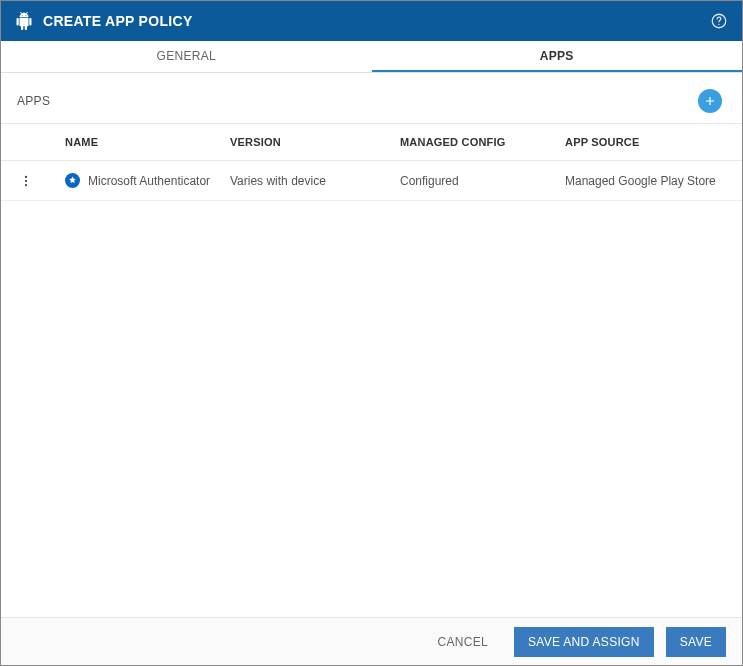  Describe the element at coordinates (719, 21) in the screenshot. I see `help-icon` at that location.